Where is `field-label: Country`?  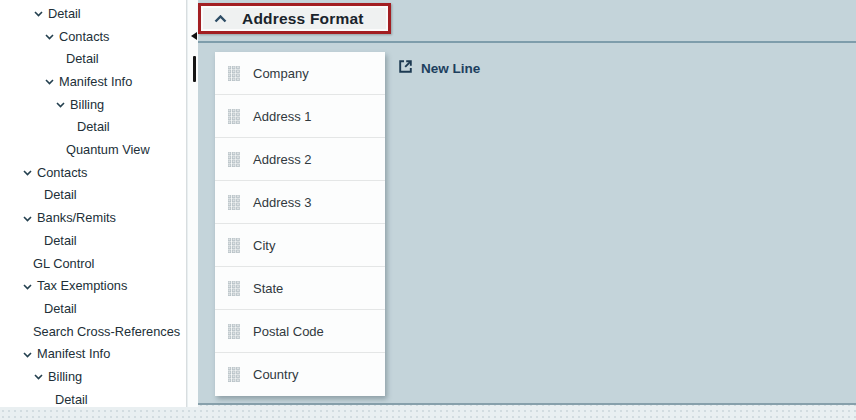 field-label: Country is located at coordinates (276, 374).